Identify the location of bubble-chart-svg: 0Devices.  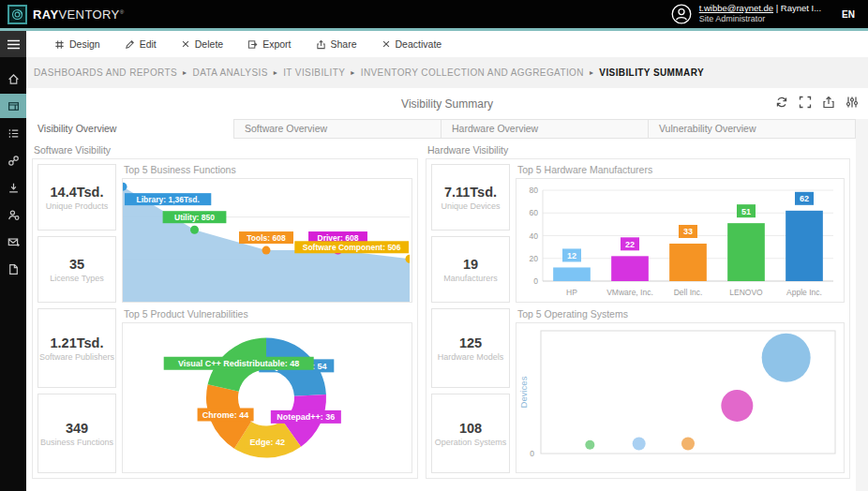
(680, 397).